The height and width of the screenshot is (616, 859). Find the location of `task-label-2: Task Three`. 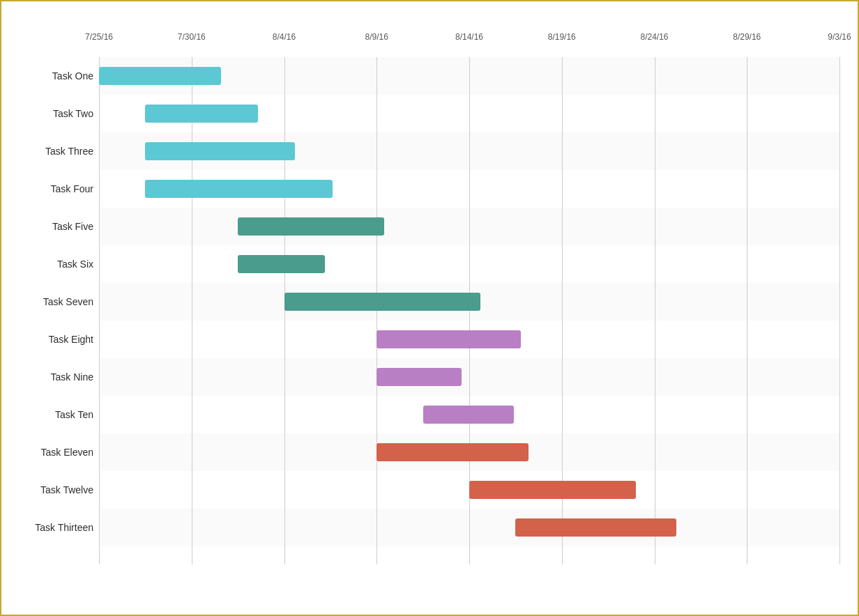

task-label-2: Task Three is located at coordinates (57, 151).